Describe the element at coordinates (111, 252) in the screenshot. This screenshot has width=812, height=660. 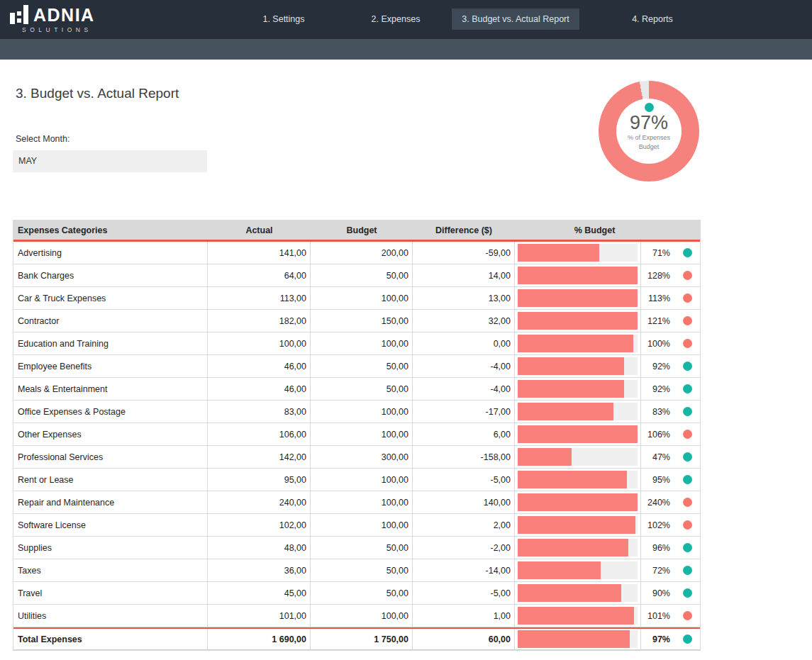
I see `category-cell: Advertising` at that location.